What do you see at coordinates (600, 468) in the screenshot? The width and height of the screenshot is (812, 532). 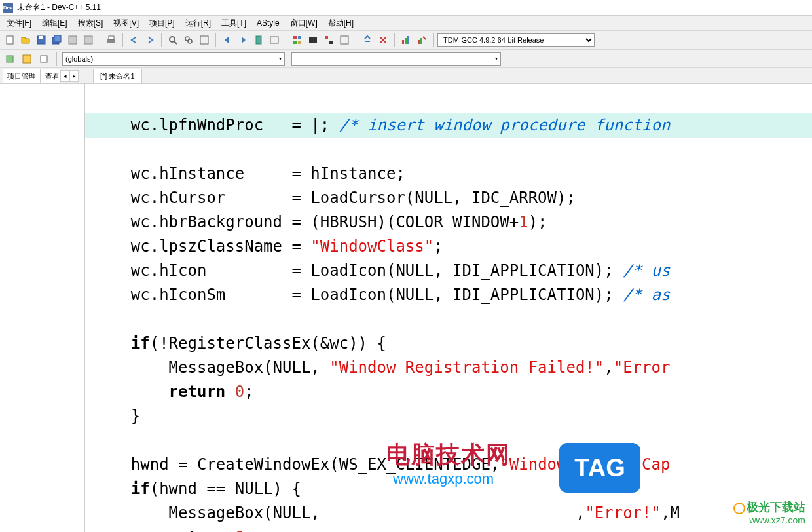 I see `watermark-tag-badge: TAG` at bounding box center [600, 468].